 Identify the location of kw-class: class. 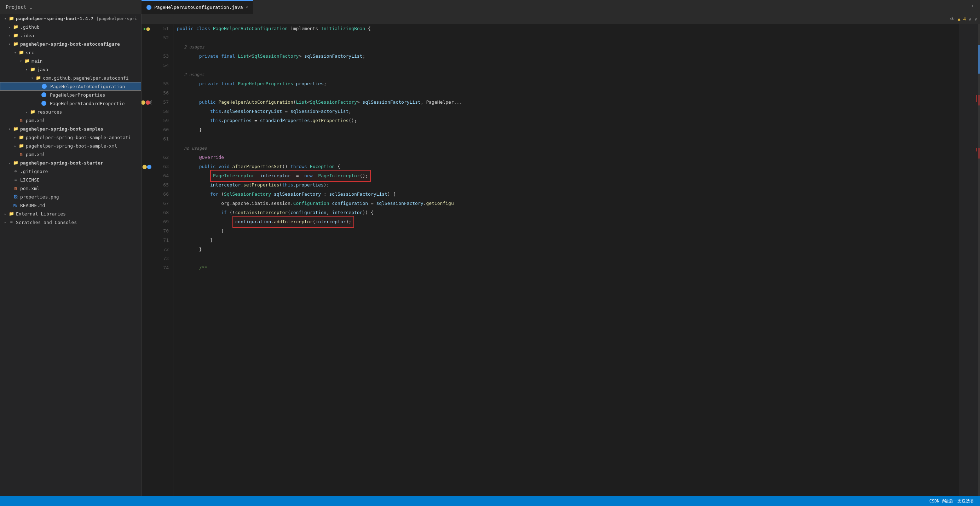
(203, 29).